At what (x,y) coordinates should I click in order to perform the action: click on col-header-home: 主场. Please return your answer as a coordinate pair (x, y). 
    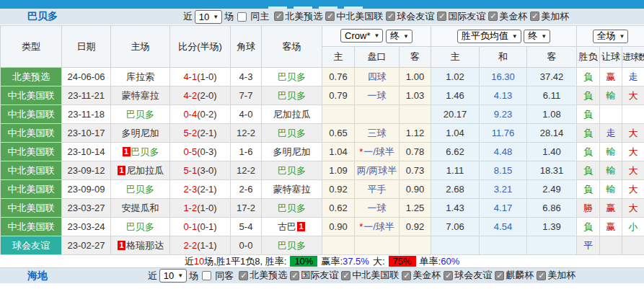
    Looking at the image, I should click on (141, 47).